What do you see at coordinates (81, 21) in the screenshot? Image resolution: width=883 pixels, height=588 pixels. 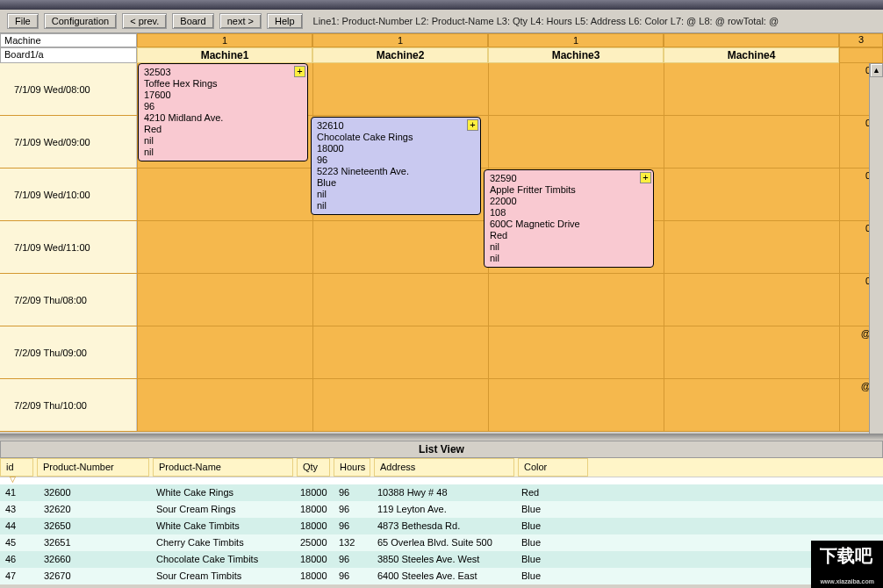 I see `configuration-button: Configuration` at bounding box center [81, 21].